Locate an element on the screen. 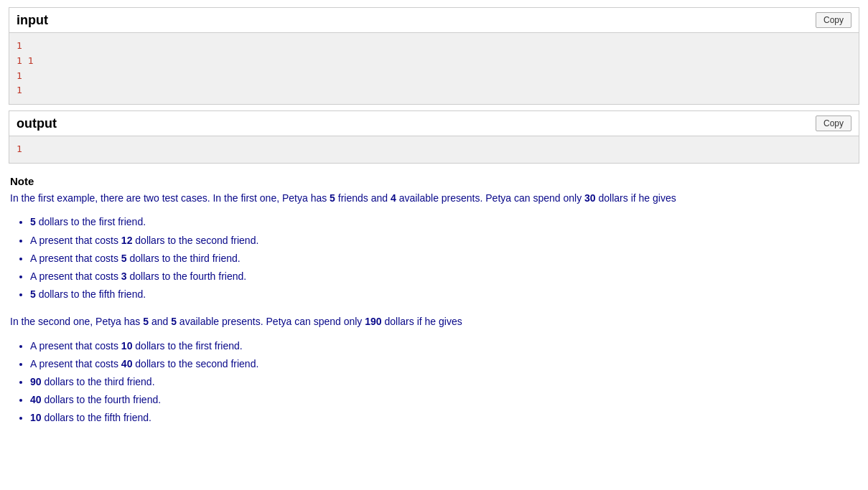  list-num: 3 is located at coordinates (124, 276).